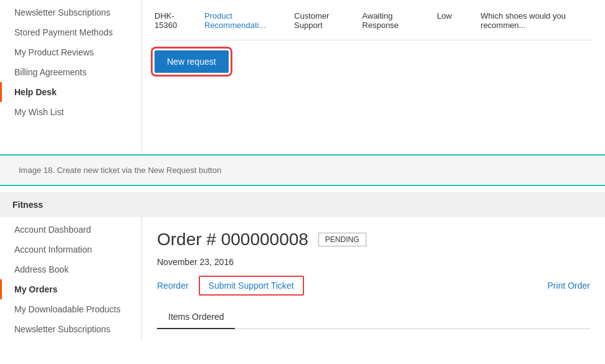 The width and height of the screenshot is (605, 364). Describe the element at coordinates (71, 309) in the screenshot. I see `bottom-sidebar-item-my-downloadable-products: My Downloadable Products` at that location.